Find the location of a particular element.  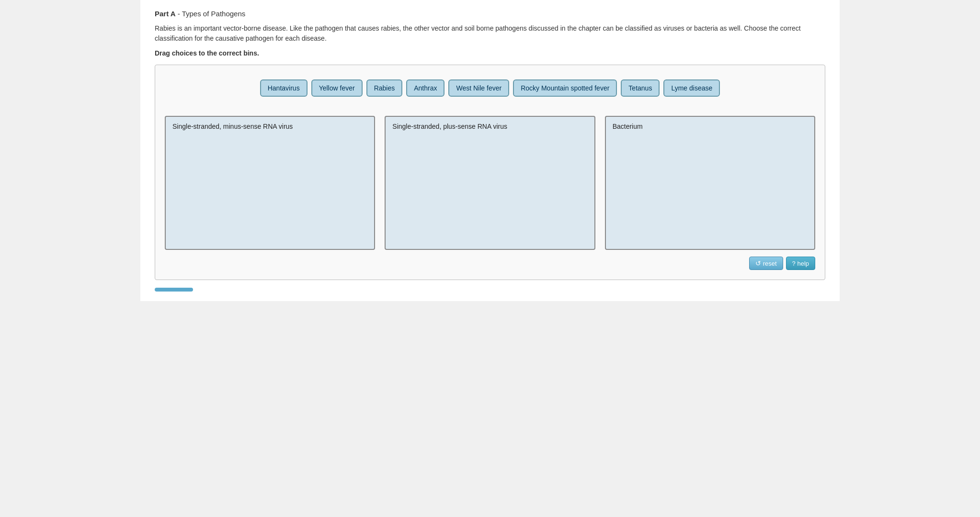

bin-content-bin_minus_sense is located at coordinates (270, 188).